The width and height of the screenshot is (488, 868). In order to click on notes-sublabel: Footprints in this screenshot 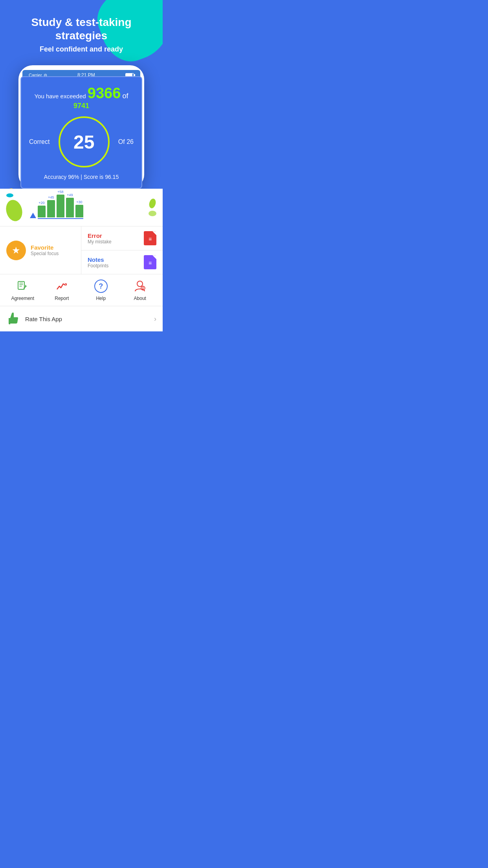, I will do `click(98, 266)`.